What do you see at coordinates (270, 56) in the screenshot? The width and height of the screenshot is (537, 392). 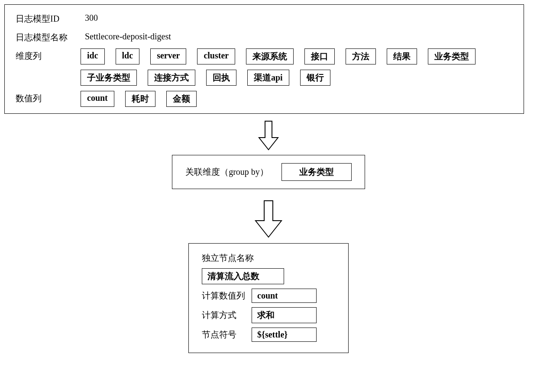 I see `dim-chip: 来源系统` at bounding box center [270, 56].